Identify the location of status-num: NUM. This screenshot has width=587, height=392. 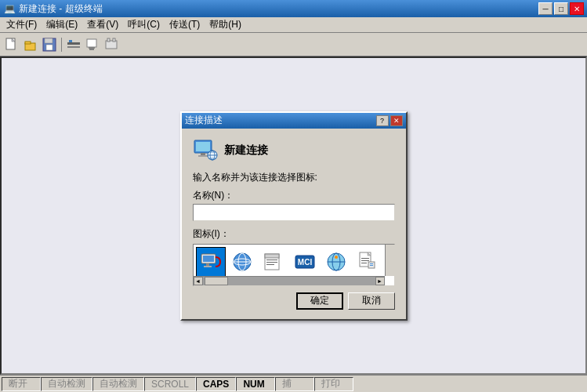
(255, 384).